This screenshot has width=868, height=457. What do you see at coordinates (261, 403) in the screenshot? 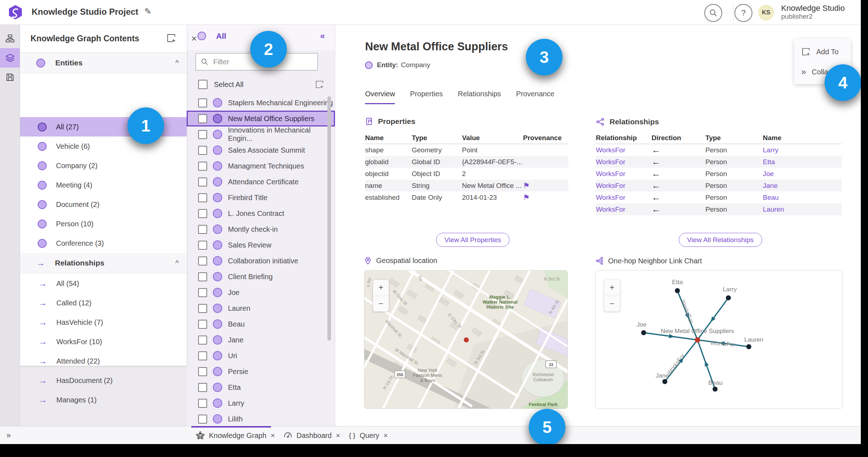
I see `list-item: Larry` at bounding box center [261, 403].